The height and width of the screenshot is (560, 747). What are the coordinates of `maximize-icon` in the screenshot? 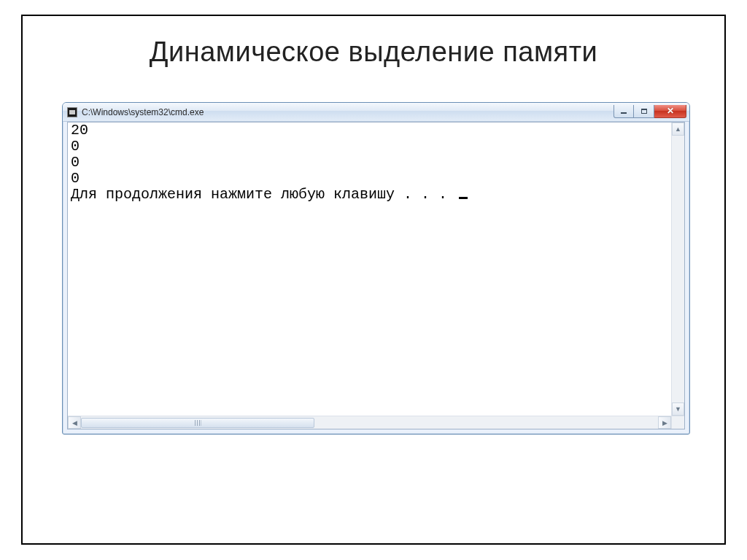 It's located at (644, 111).